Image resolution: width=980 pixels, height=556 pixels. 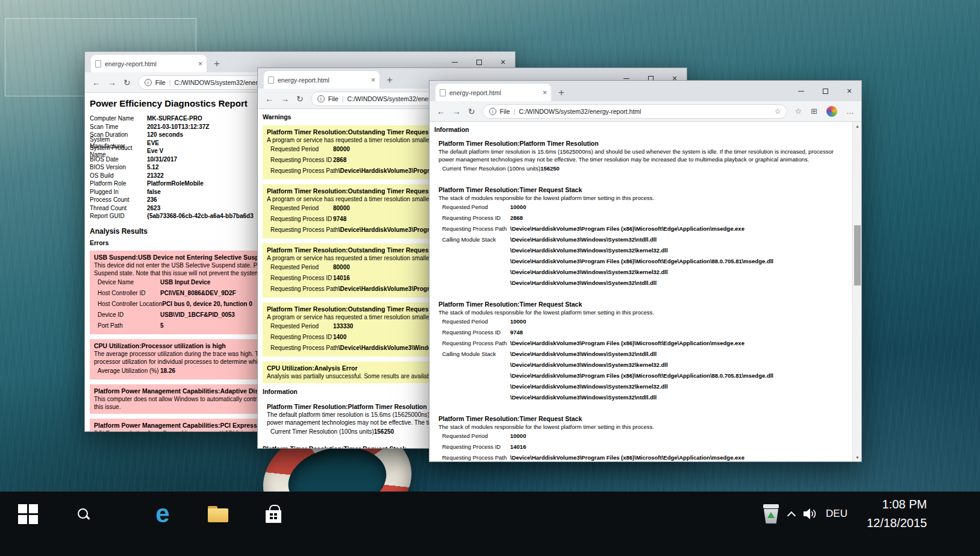 I want to click on start-button, so click(x=28, y=514).